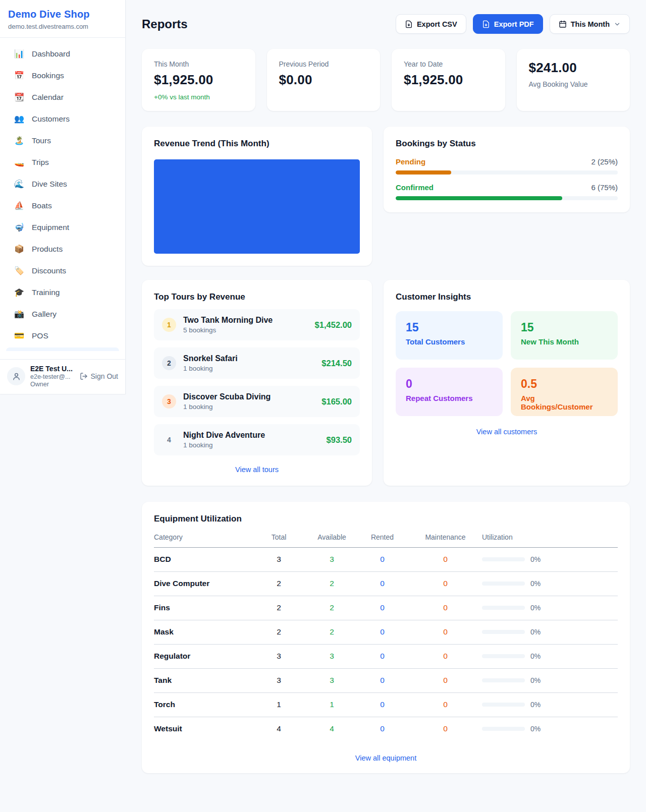 The image size is (646, 812). Describe the element at coordinates (63, 119) in the screenshot. I see `sidebar-item-customers: 👥 Customers` at that location.